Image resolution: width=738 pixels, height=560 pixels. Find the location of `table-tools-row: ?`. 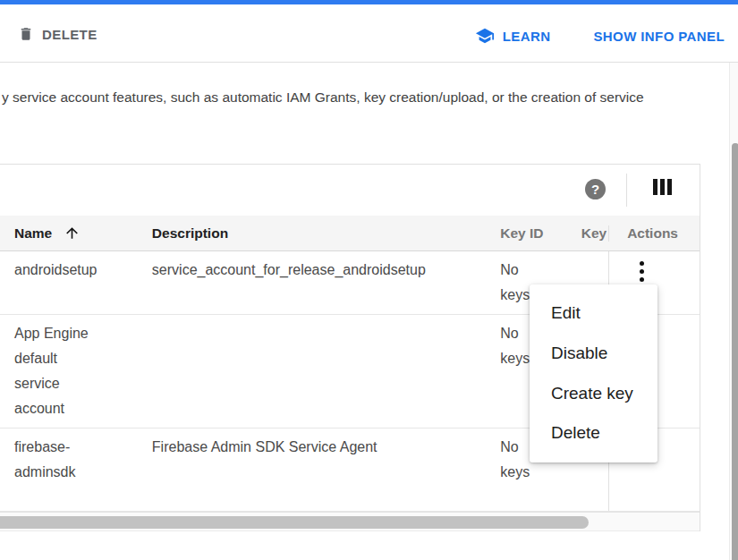

table-tools-row: ? is located at coordinates (350, 190).